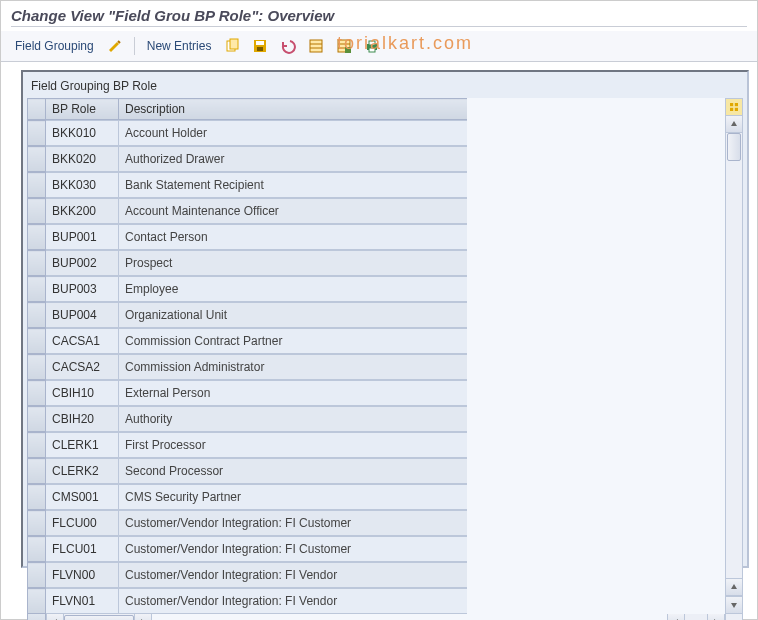  What do you see at coordinates (248, 419) in the screenshot?
I see `table-row: CBIH20Authority` at bounding box center [248, 419].